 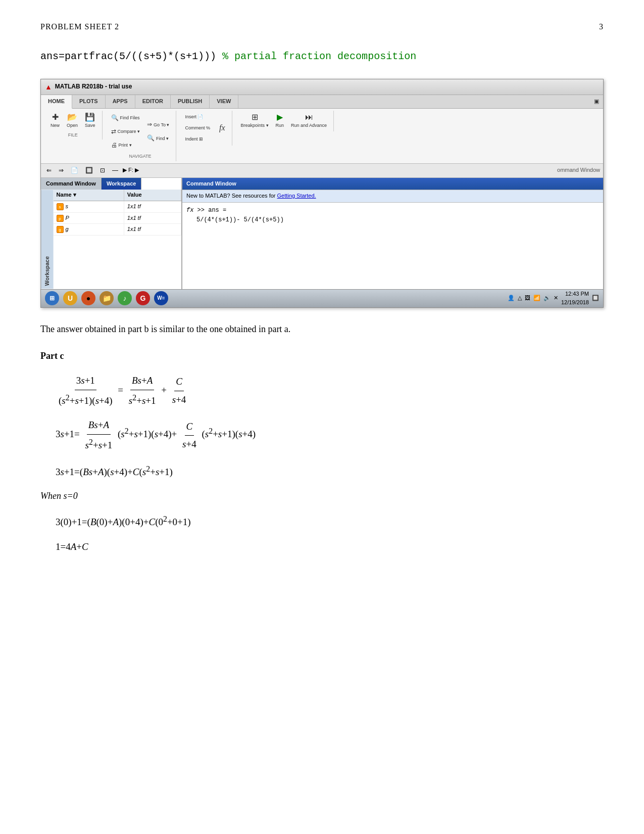 What do you see at coordinates (322, 298) in the screenshot?
I see `taskbar: ⊞ U ● 📁 ♪ G W≡ 👤 △ 🖼 📶` at bounding box center [322, 298].